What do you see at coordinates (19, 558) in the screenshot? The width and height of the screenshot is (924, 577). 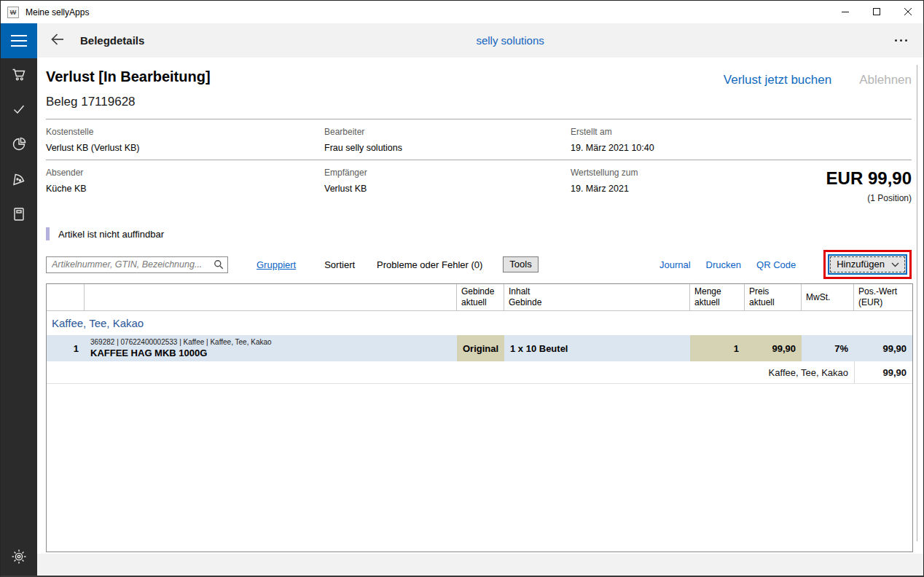 I see `gear-icon` at bounding box center [19, 558].